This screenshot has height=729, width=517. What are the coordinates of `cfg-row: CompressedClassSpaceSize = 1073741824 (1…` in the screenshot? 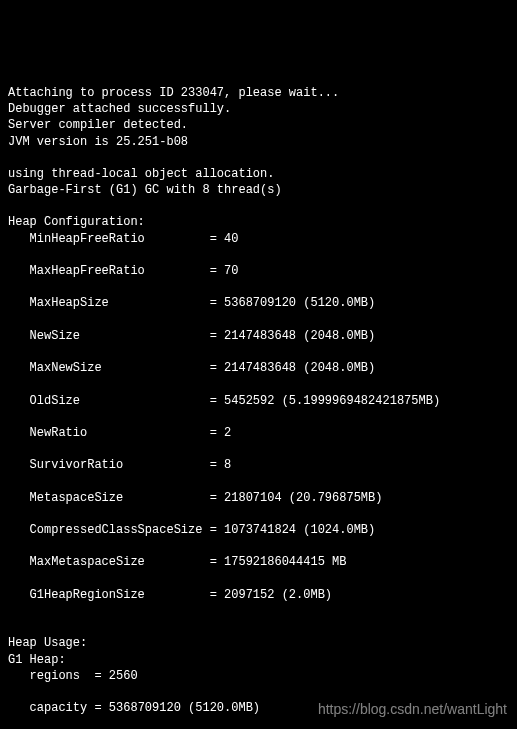 It's located at (258, 530).